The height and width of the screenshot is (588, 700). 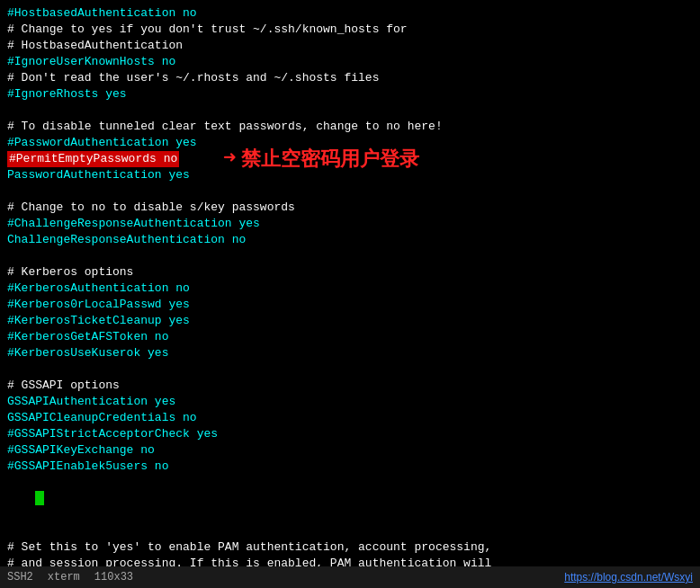 What do you see at coordinates (350, 450) in the screenshot?
I see `terminal-line: #GSSAPIKeyExchange no` at bounding box center [350, 450].